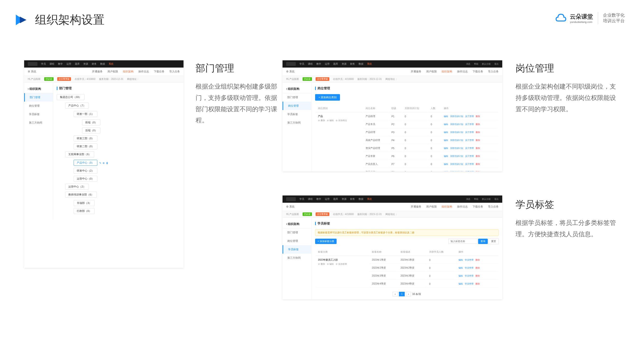 The image size is (644, 362). Describe the element at coordinates (81, 195) in the screenshot. I see `tree-label: 教师培训事业部（6）` at that location.